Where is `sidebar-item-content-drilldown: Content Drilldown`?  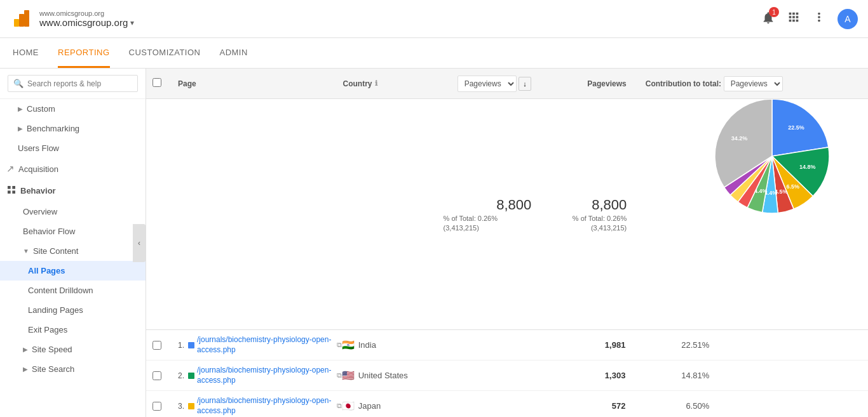
sidebar-item-content-drilldown: Content Drilldown is located at coordinates (72, 291).